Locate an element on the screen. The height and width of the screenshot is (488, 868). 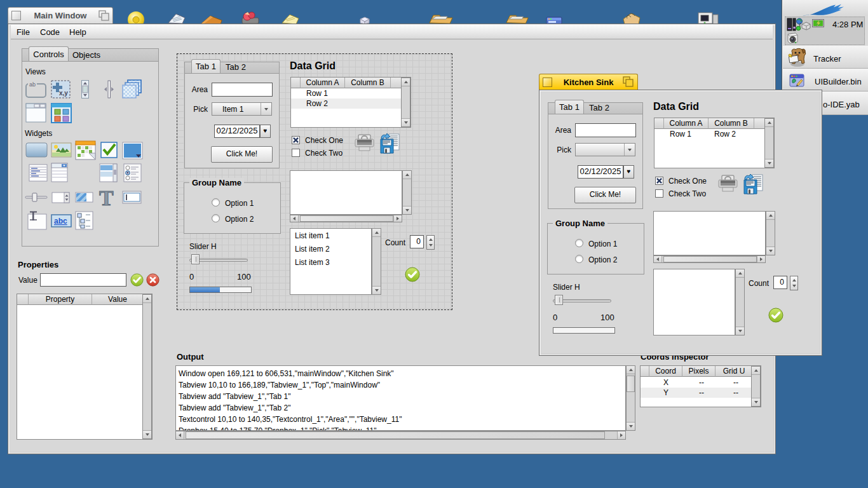
svg-text: abc is located at coordinates (61, 221).